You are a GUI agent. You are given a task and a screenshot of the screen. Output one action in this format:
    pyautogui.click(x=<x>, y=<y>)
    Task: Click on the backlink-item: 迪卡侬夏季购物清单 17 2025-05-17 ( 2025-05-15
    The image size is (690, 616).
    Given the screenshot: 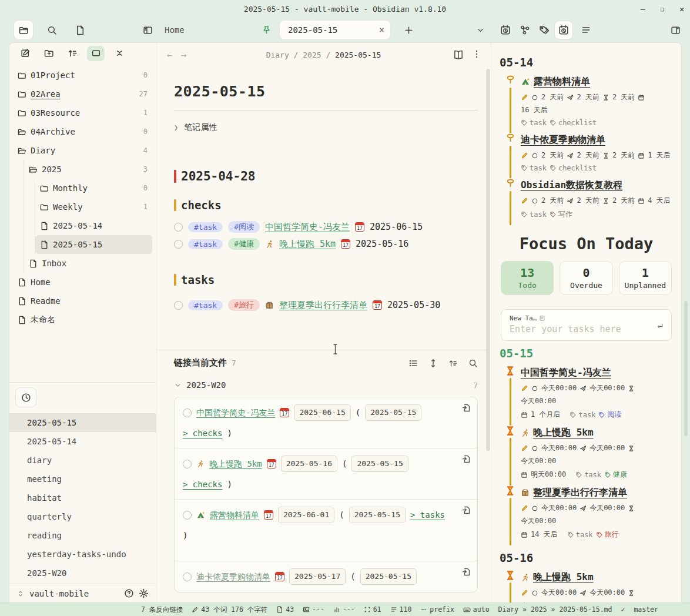 What is the action you would take?
    pyautogui.click(x=326, y=576)
    